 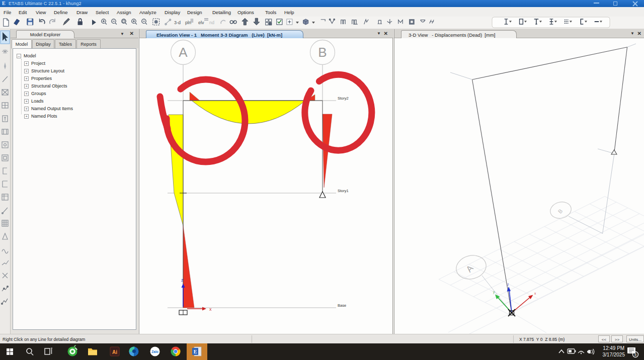 What do you see at coordinates (342, 306) in the screenshot?
I see `svg-text: Base` at bounding box center [342, 306].